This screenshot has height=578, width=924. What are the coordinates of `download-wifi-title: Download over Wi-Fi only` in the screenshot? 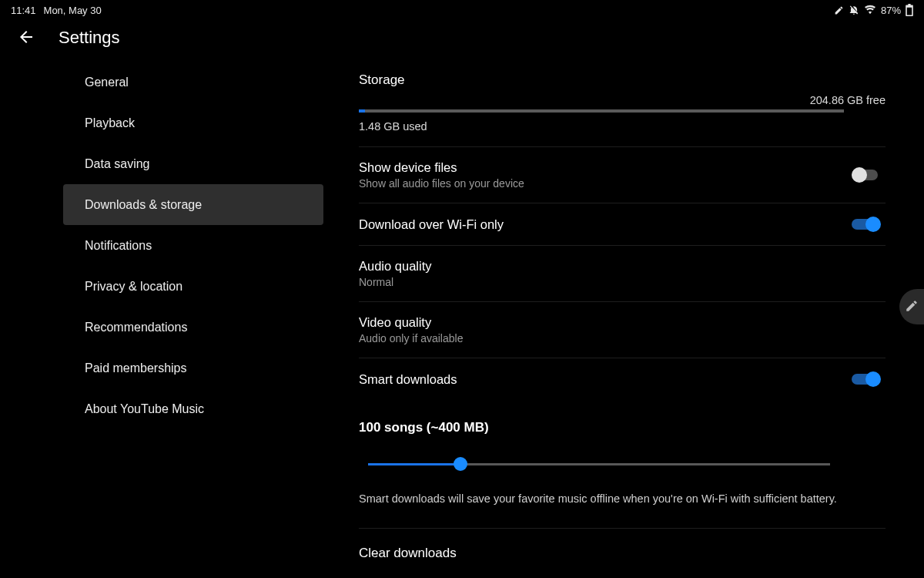 It's located at (605, 225).